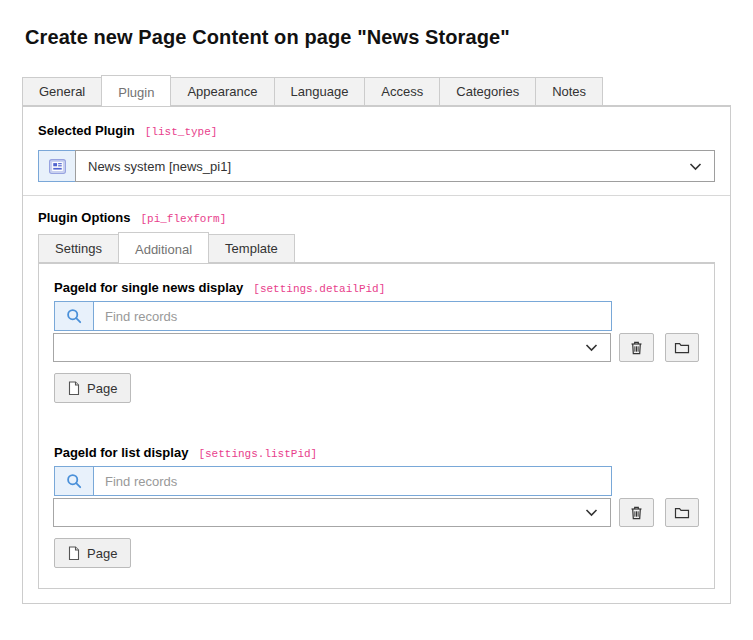  Describe the element at coordinates (258, 454) in the screenshot. I see `field-key-code: [settings.listPid]` at that location.